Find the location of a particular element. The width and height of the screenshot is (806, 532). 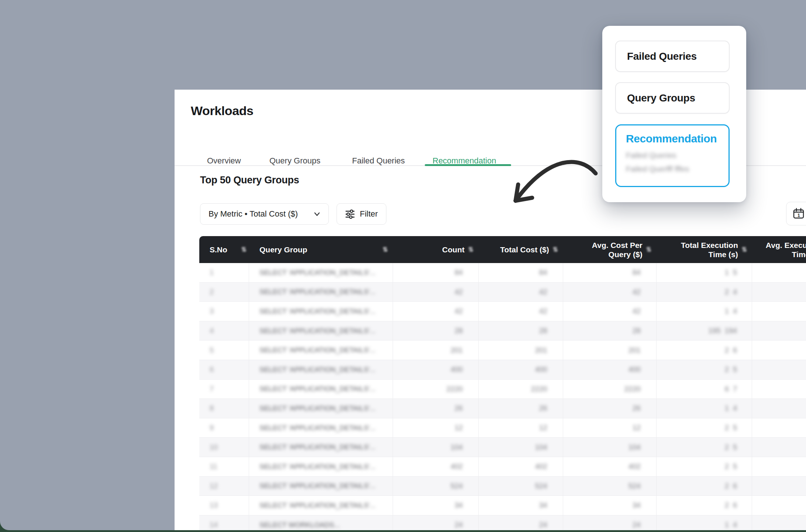

cell-count: 42 is located at coordinates (459, 311).